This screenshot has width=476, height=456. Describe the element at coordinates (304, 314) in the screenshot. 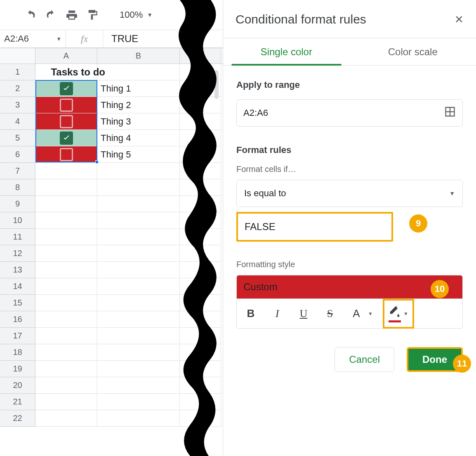

I see `underline-button: U` at that location.